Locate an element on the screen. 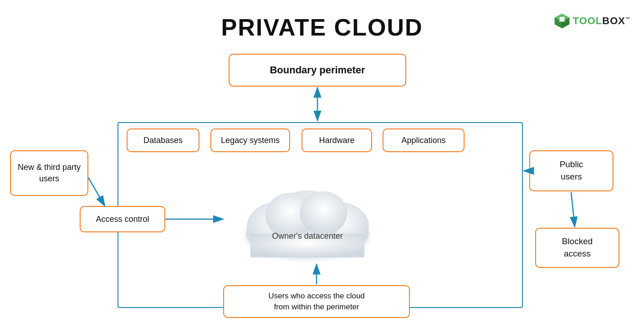 Image resolution: width=644 pixels, height=328 pixels. public-users-box: Publicusers is located at coordinates (571, 171).